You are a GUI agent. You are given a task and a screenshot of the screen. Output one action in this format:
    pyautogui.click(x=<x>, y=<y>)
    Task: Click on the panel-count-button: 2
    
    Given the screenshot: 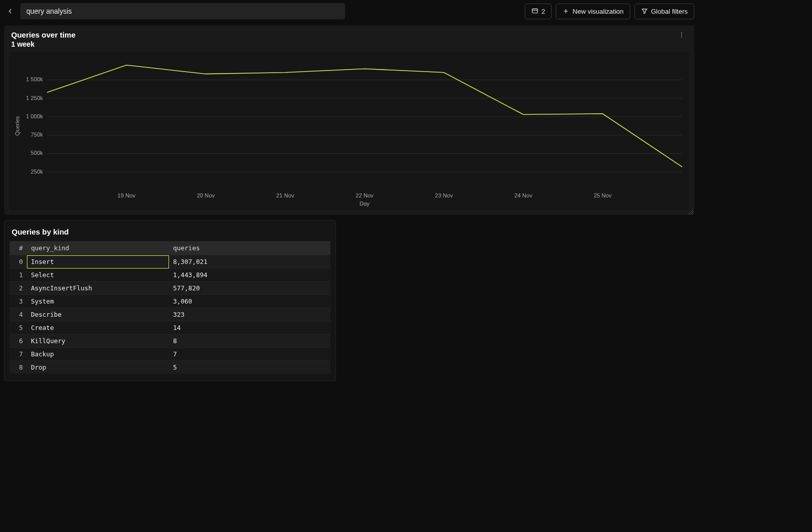 What is the action you would take?
    pyautogui.click(x=538, y=11)
    